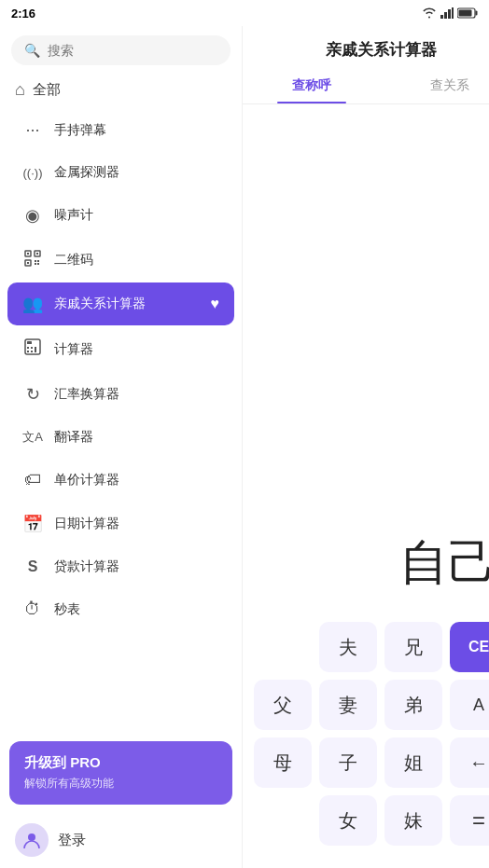 Image resolution: width=489 pixels, height=868 pixels. What do you see at coordinates (121, 215) in the screenshot?
I see `sidebar-item-noise: ◉ 噪声计` at bounding box center [121, 215].